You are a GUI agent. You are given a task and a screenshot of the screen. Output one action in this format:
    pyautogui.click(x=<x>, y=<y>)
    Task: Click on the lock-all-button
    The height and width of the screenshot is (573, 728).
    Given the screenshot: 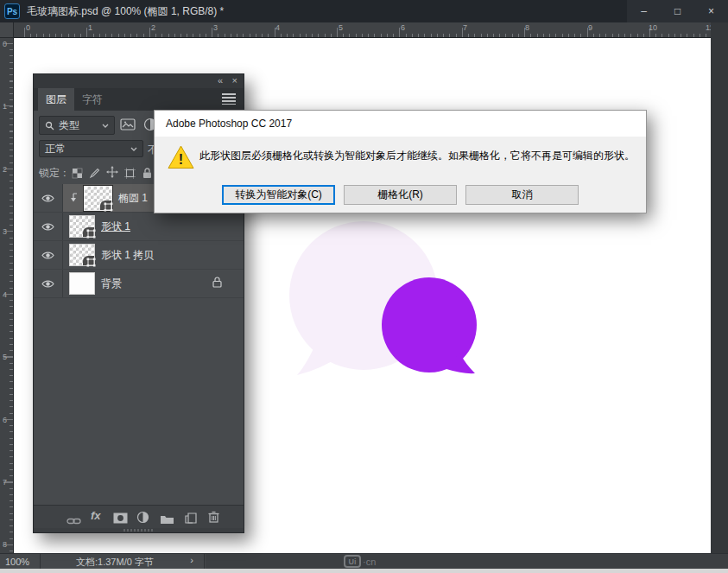 What is the action you would take?
    pyautogui.click(x=147, y=175)
    